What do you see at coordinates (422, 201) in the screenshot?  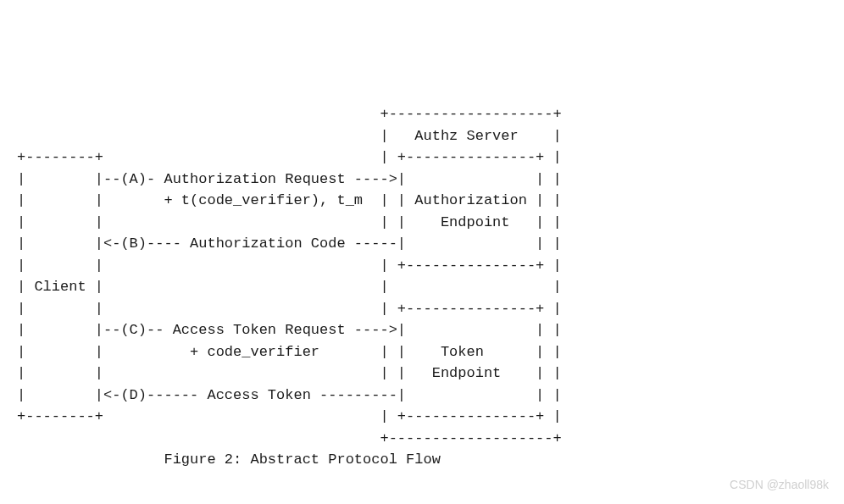 I see `diagram-line: | | + t(code_verifier), t_m | | Authoriz…` at bounding box center [422, 201].